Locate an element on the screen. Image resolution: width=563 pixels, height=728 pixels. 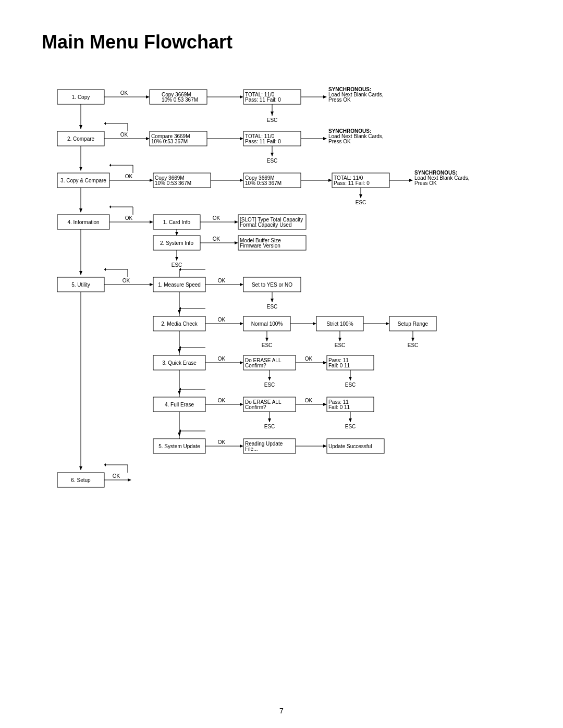
svg-text: 2. System Info is located at coordinates (177, 243).